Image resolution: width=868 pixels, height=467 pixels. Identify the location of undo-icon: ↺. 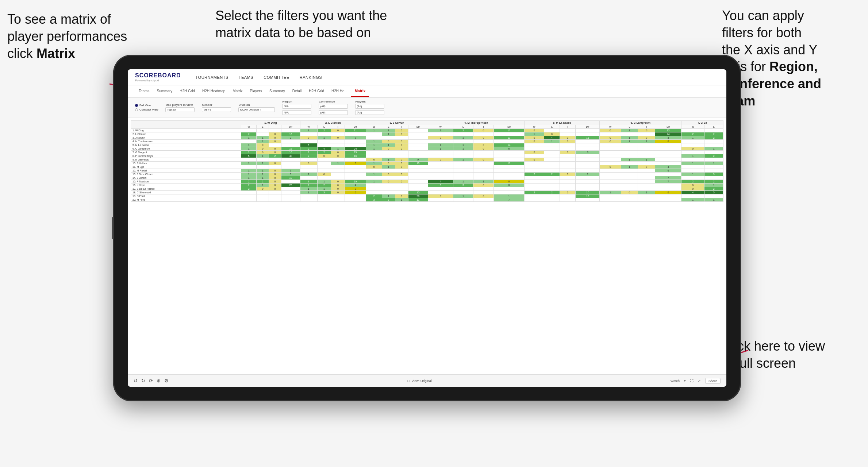
(136, 381).